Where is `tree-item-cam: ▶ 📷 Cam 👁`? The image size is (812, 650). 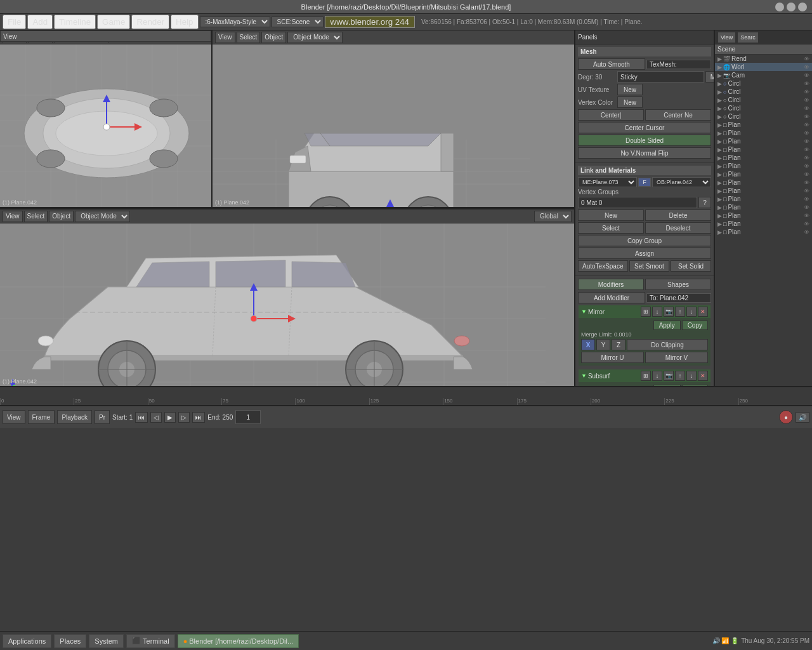
tree-item-cam: ▶ 📷 Cam 👁 is located at coordinates (764, 75).